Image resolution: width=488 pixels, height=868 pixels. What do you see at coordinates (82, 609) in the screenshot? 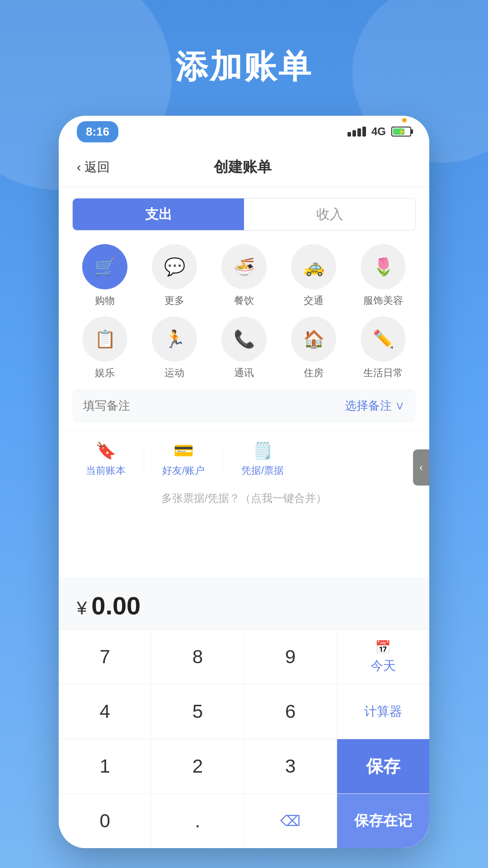
I see `currency-symbol: ¥` at bounding box center [82, 609].